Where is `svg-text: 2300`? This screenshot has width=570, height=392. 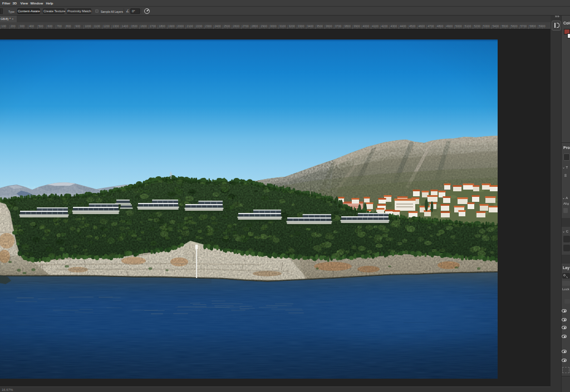
svg-text: 2300 is located at coordinates (209, 26).